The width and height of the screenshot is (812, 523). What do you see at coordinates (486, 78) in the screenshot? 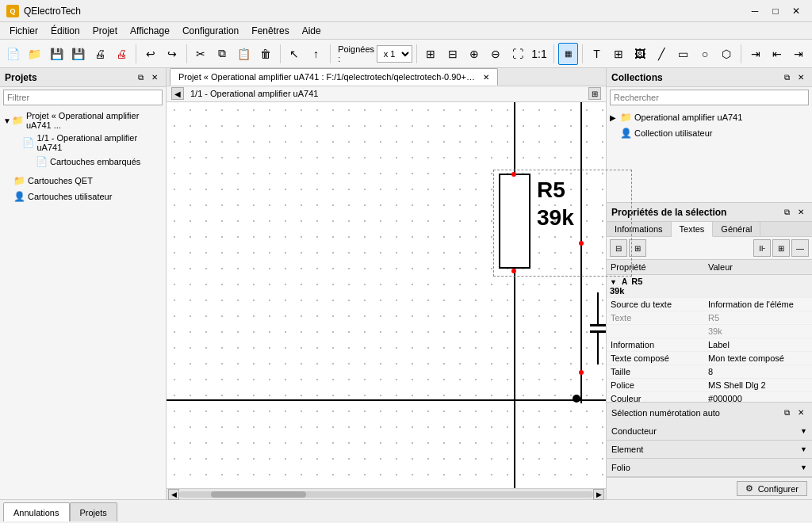
I see `tab-close-icon: ✕` at bounding box center [486, 78].